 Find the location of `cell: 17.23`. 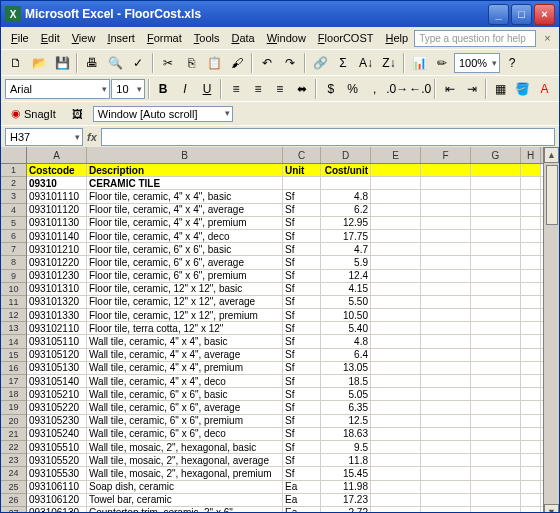

cell: 17.23 is located at coordinates (346, 500).